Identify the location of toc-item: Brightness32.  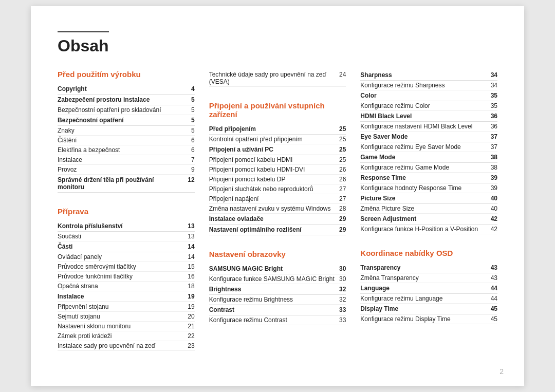
(278, 290).